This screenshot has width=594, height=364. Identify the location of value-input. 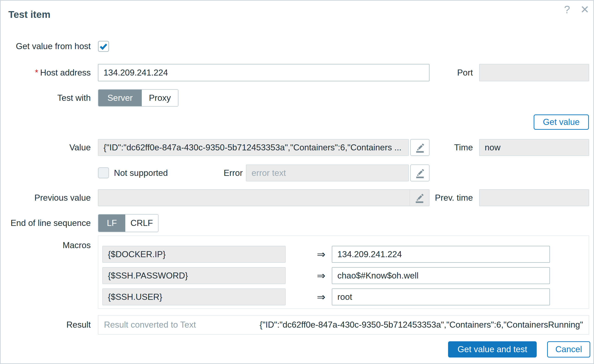
(253, 147).